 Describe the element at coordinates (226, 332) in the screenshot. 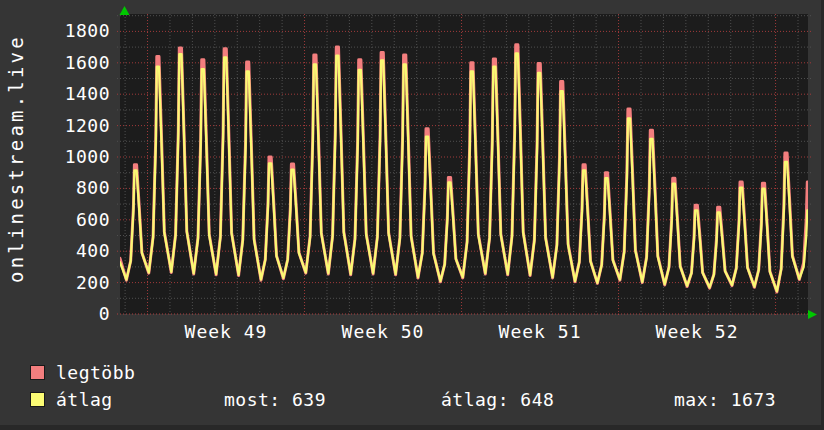

I see `x-week-label: Week 49` at that location.